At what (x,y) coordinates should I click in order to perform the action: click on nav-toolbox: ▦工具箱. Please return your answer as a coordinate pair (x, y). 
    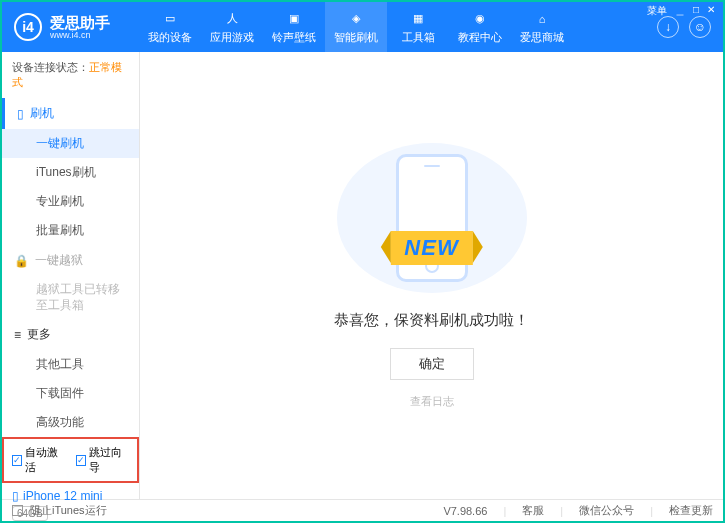
    Looking at the image, I should click on (418, 27).